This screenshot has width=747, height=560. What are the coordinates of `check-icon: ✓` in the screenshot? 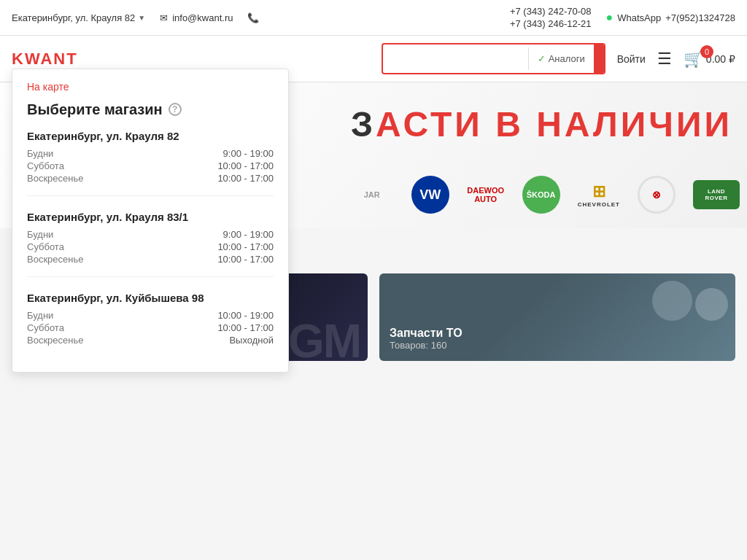 It's located at (541, 58).